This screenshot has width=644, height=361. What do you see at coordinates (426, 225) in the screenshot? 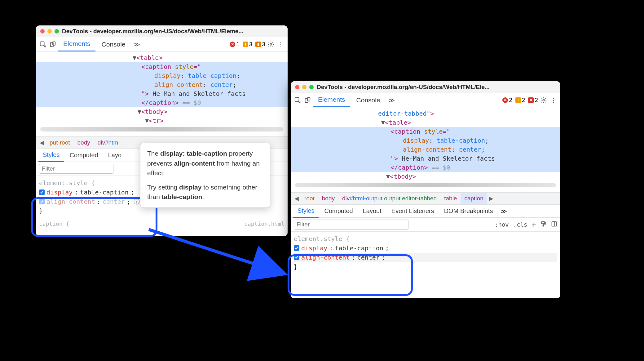
I see `styles-filter-row: :hov .cls +` at bounding box center [426, 225].